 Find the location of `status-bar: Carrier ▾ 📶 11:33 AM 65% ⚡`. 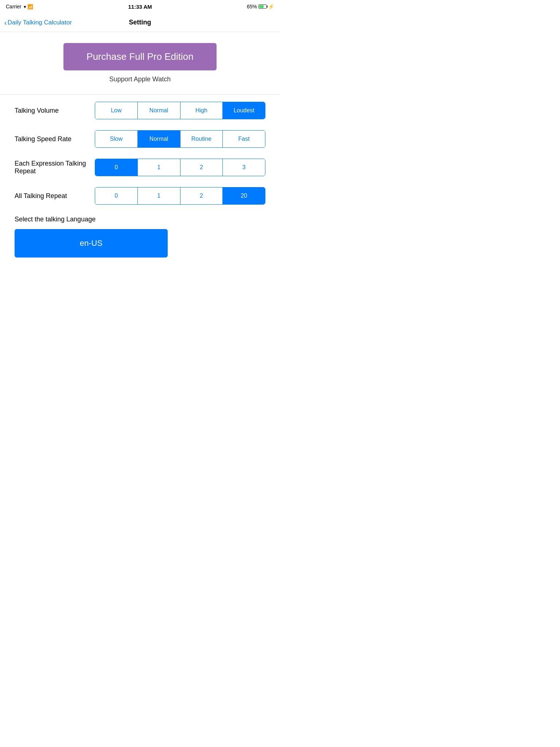

status-bar: Carrier ▾ 📶 11:33 AM 65% ⚡ is located at coordinates (140, 7).